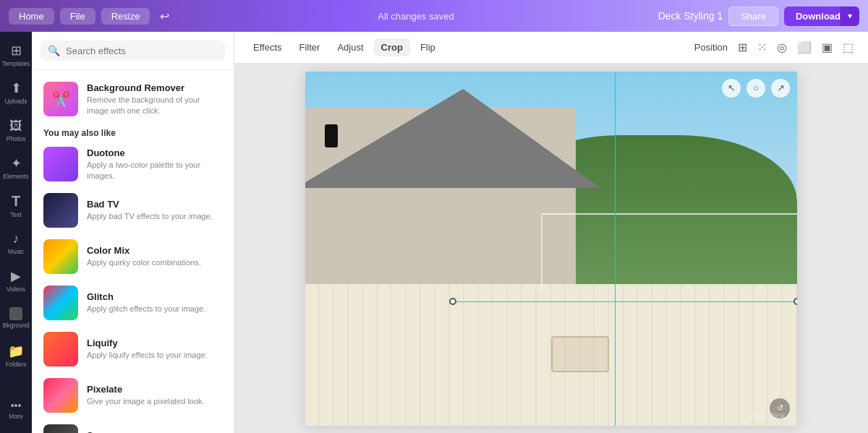 This screenshot has height=433, width=868. I want to click on search-bar: 🔍, so click(133, 51).